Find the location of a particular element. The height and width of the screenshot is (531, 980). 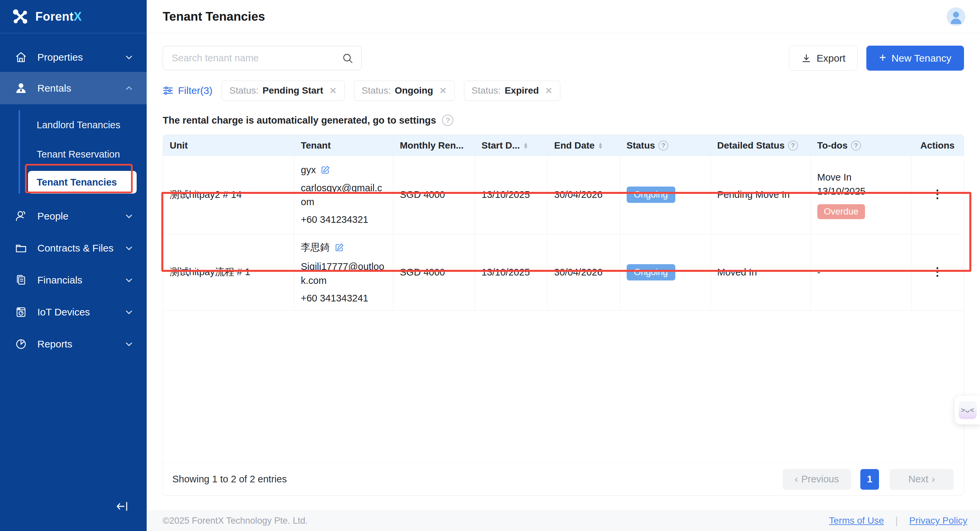

sidebar-item-contracts-files: Contracts & Files is located at coordinates (73, 248).